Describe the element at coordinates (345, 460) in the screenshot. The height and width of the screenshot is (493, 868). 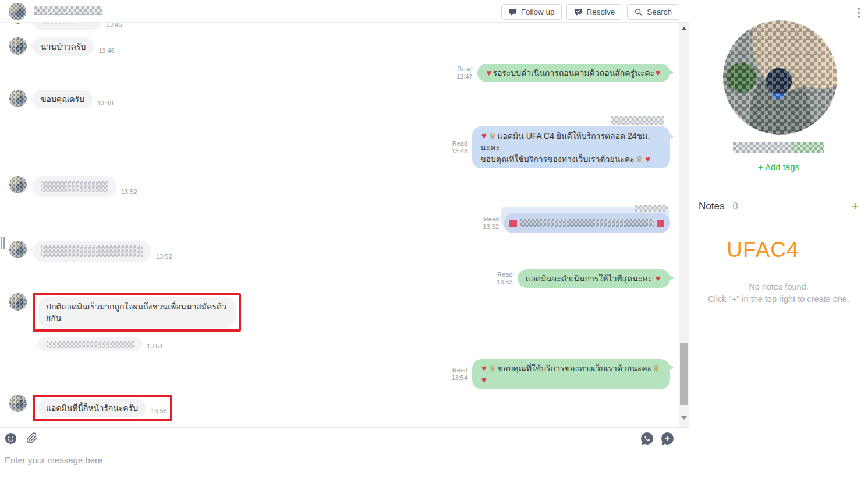
I see `composer: +` at that location.